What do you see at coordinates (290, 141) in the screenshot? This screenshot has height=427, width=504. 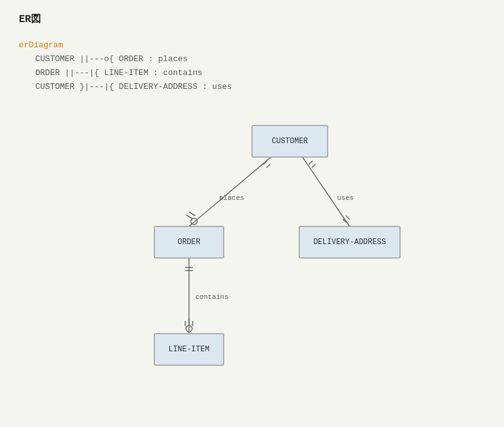 I see `entity-customer: CUSTOMER` at bounding box center [290, 141].